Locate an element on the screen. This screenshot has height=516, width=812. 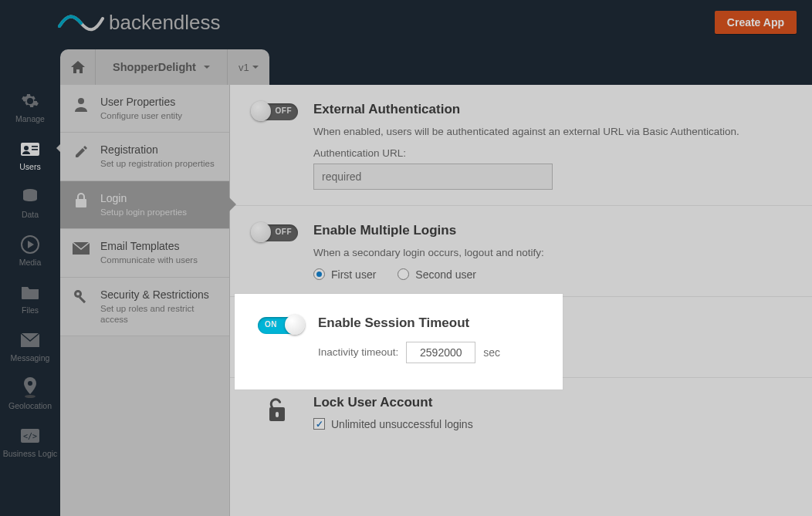
home-icon is located at coordinates (78, 67).